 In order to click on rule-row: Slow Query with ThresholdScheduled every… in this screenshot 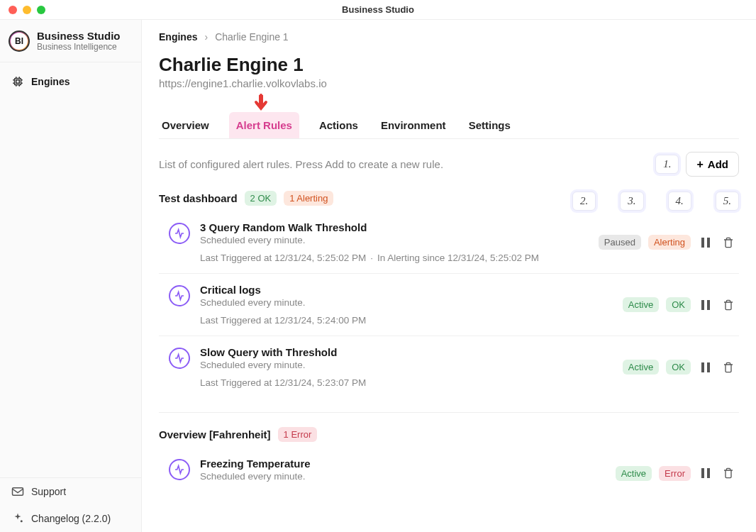, I will do `click(449, 367)`.